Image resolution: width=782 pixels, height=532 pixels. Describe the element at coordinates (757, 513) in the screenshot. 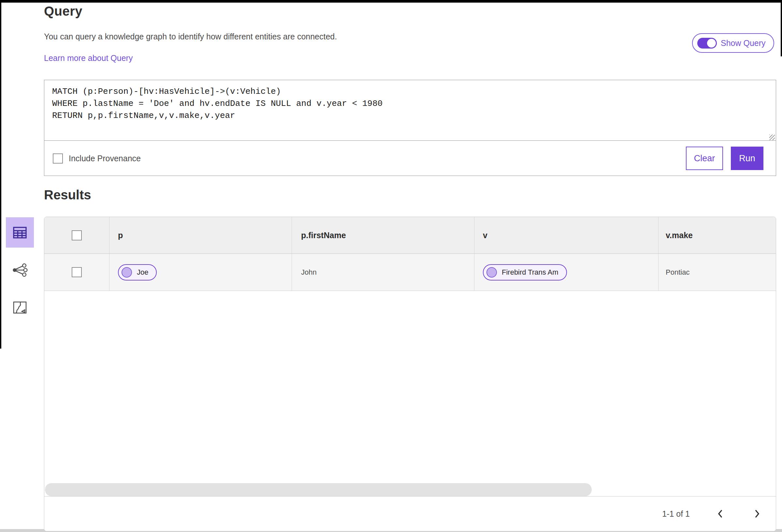

I see `next-page-button` at that location.